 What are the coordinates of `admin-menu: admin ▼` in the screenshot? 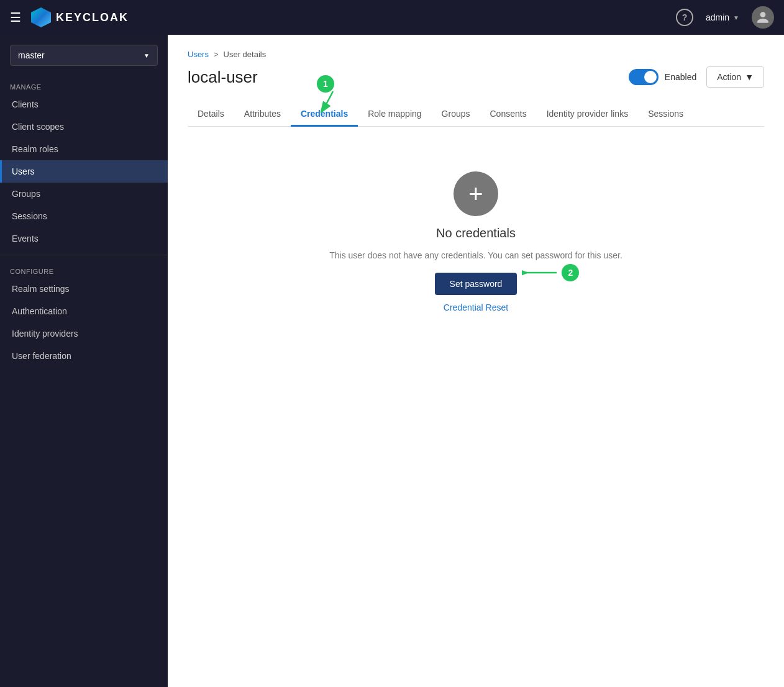 It's located at (722, 17).